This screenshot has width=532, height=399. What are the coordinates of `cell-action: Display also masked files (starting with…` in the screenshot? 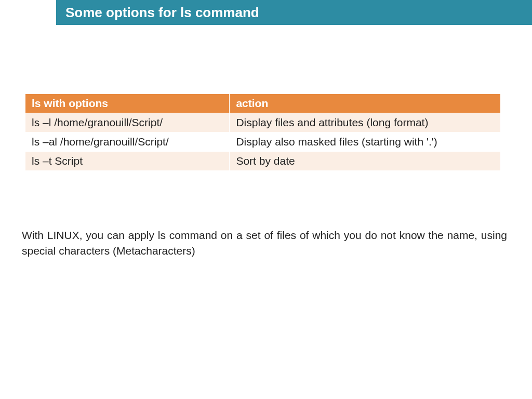 It's located at (365, 142).